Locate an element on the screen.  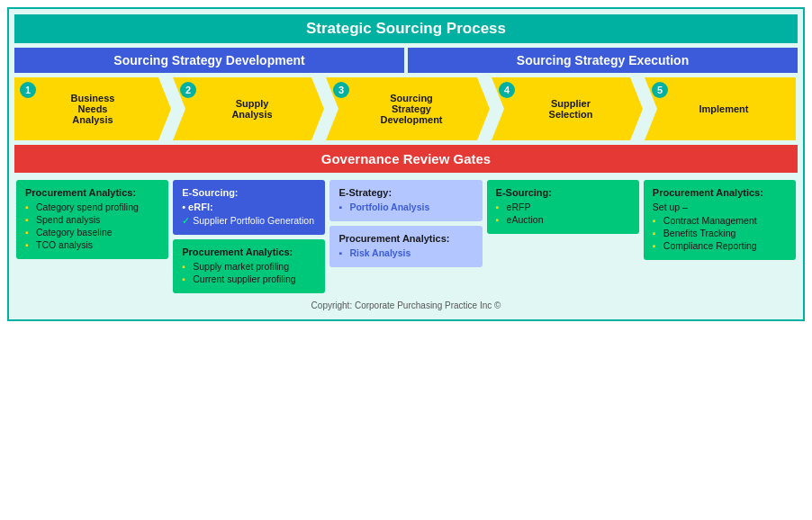
step-1: 1 BusinessNeedsAnalysis is located at coordinates (93, 109).